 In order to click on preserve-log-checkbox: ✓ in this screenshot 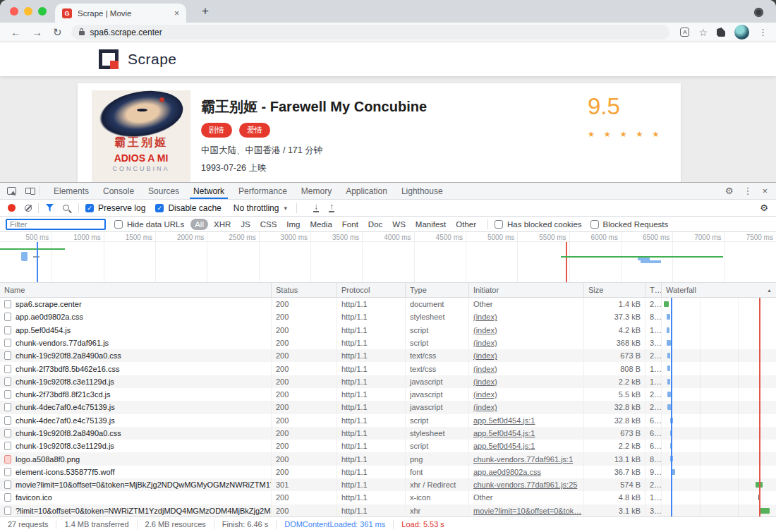, I will do `click(90, 208)`.